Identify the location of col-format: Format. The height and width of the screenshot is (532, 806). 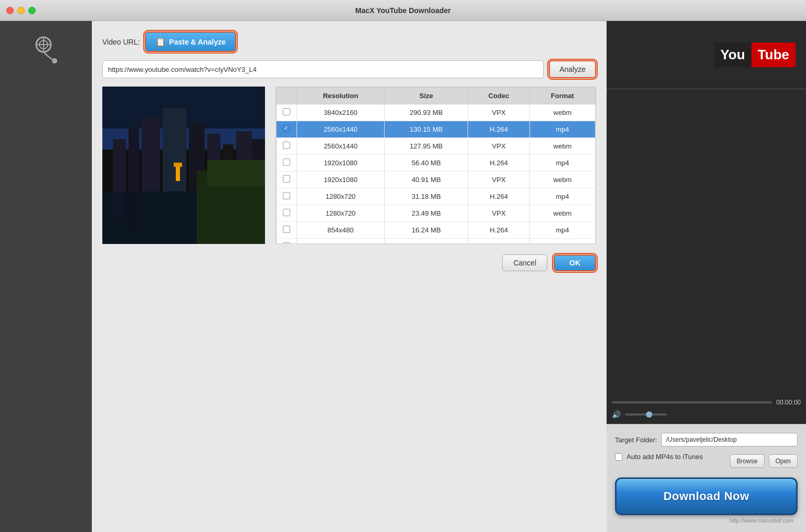
(563, 96).